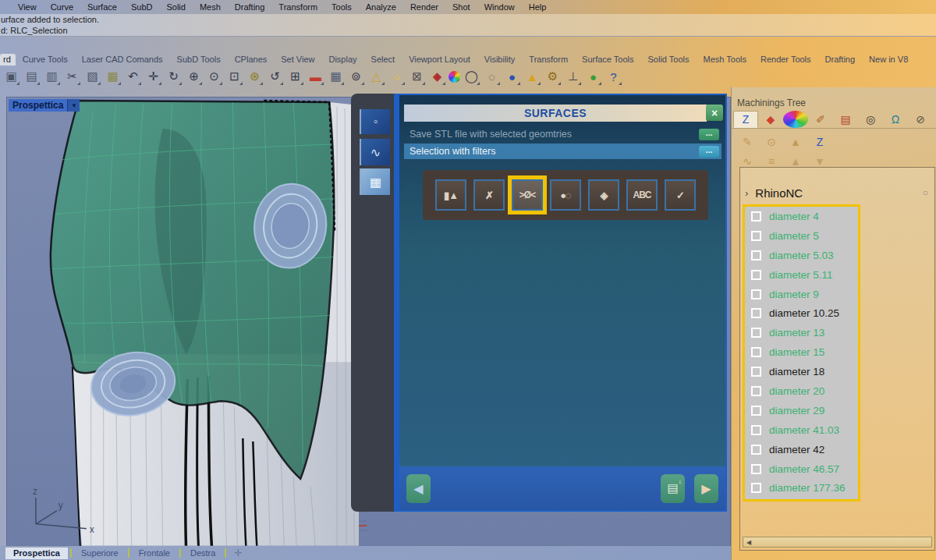  I want to click on dialog-close-button: ×, so click(714, 112).